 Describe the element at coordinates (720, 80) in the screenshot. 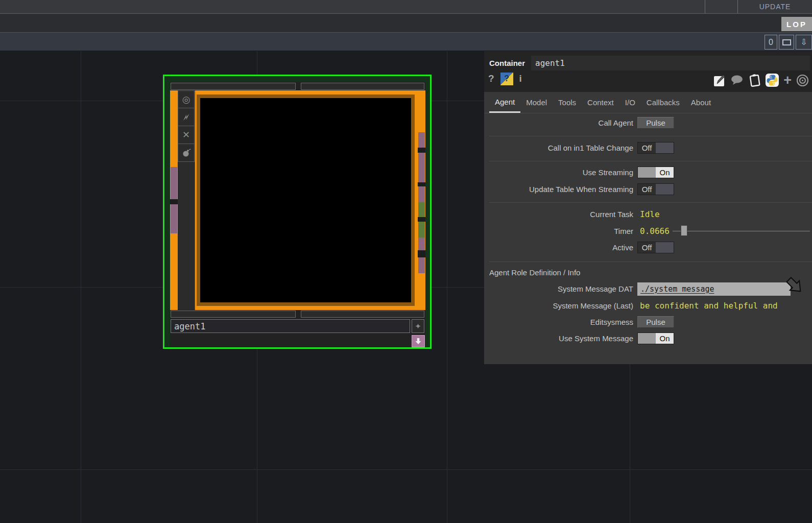

I see `edit-comment-icon` at that location.